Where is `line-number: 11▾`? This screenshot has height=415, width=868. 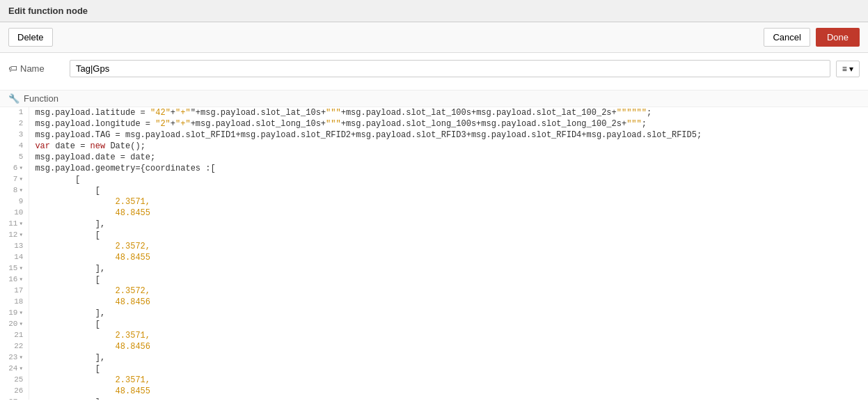
line-number: 11▾ is located at coordinates (15, 224).